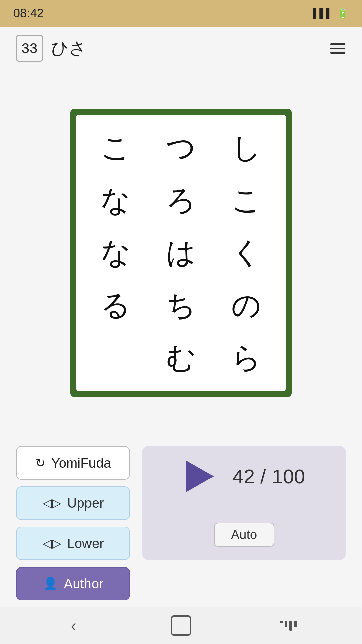 Image resolution: width=362 pixels, height=644 pixels. Describe the element at coordinates (28, 13) in the screenshot. I see `status-time: 08:42` at that location.